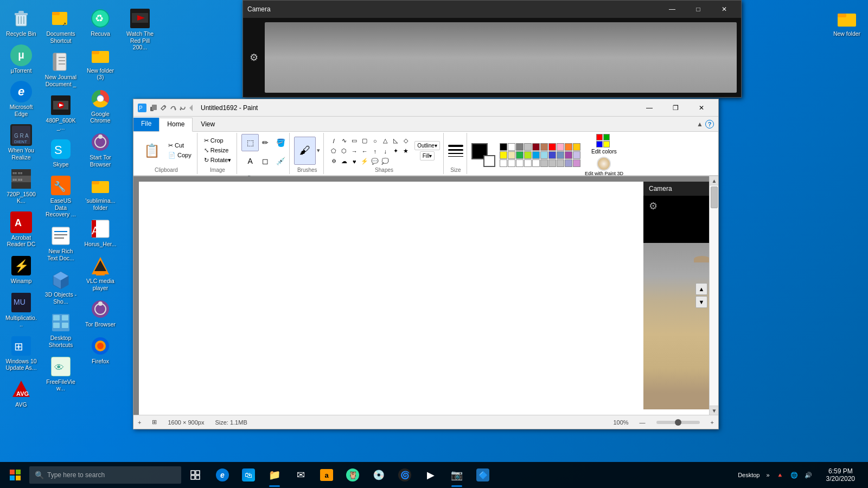 Image resolution: width=868 pixels, height=488 pixels. What do you see at coordinates (301, 475) in the screenshot?
I see `taskbar-mail-button: ✉` at bounding box center [301, 475].